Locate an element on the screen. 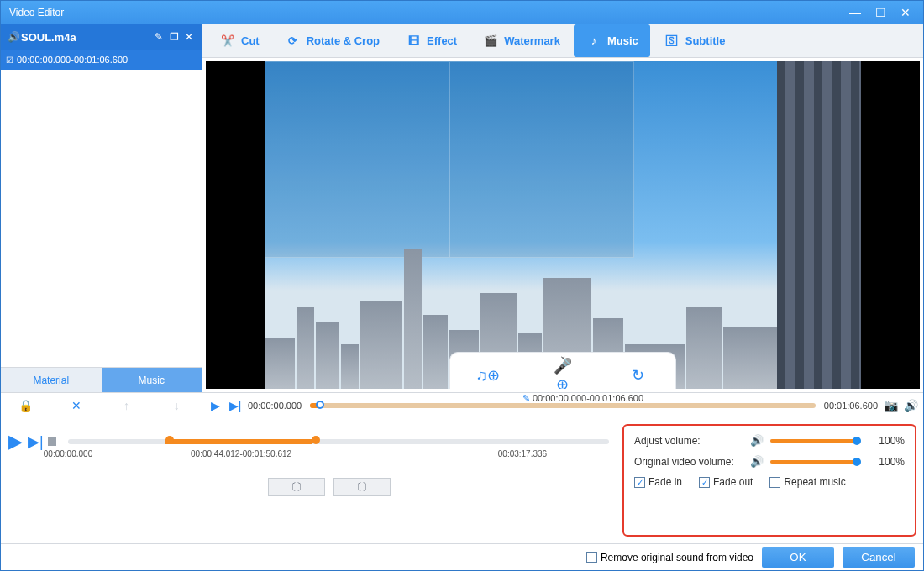 The height and width of the screenshot is (571, 924). ok-button: OK is located at coordinates (798, 558).